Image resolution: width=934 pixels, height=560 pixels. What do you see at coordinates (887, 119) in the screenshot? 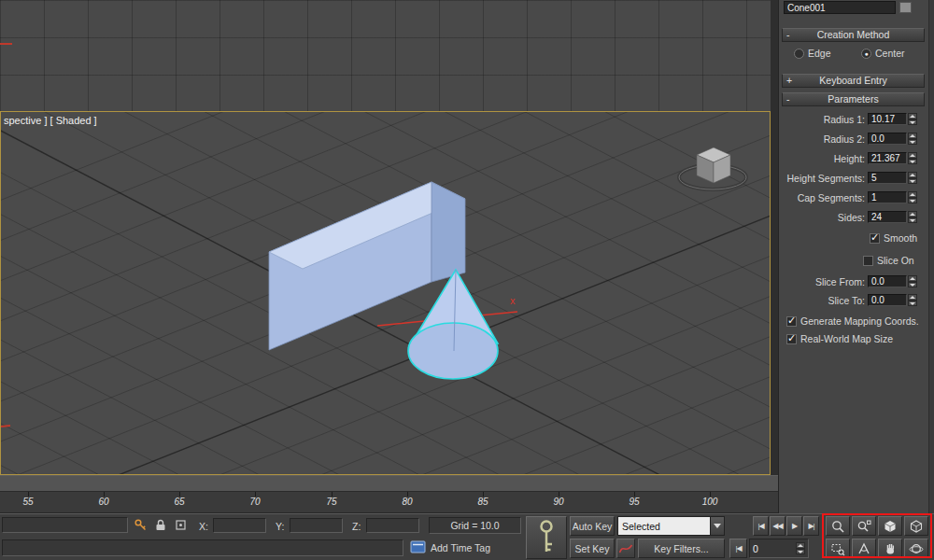
I see `radius1-input: 10.17` at bounding box center [887, 119].